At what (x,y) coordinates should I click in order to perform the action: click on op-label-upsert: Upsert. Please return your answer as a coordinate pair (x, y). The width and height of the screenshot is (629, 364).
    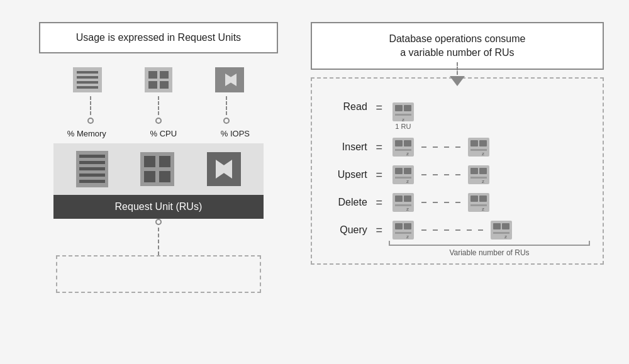
    Looking at the image, I should click on (345, 175).